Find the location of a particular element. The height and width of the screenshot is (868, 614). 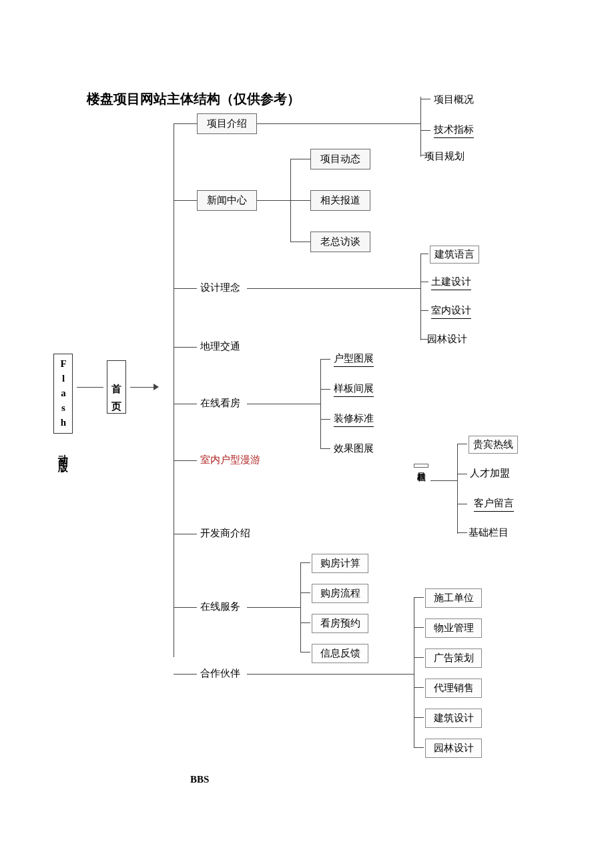

node-hr: 人才加盟 is located at coordinates (490, 474).